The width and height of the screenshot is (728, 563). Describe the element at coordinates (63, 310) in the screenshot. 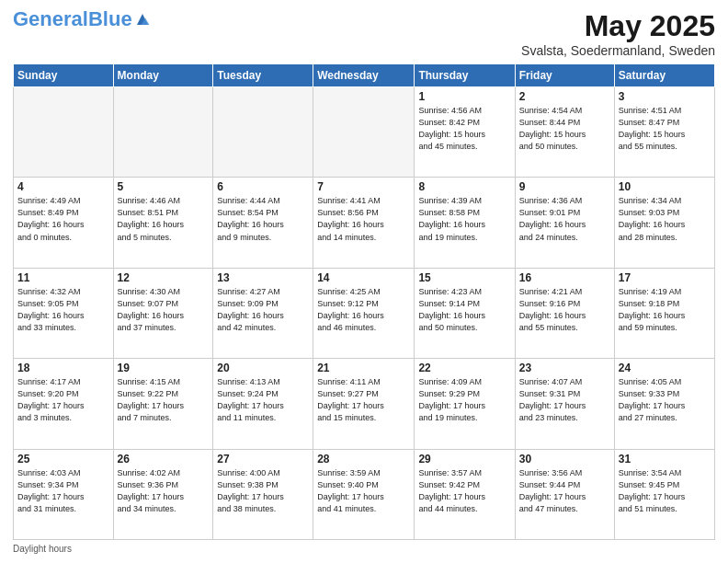

I see `day-info: Sunrise: 4:32 AM Sunset: 9:05 PM Dayligh…` at that location.